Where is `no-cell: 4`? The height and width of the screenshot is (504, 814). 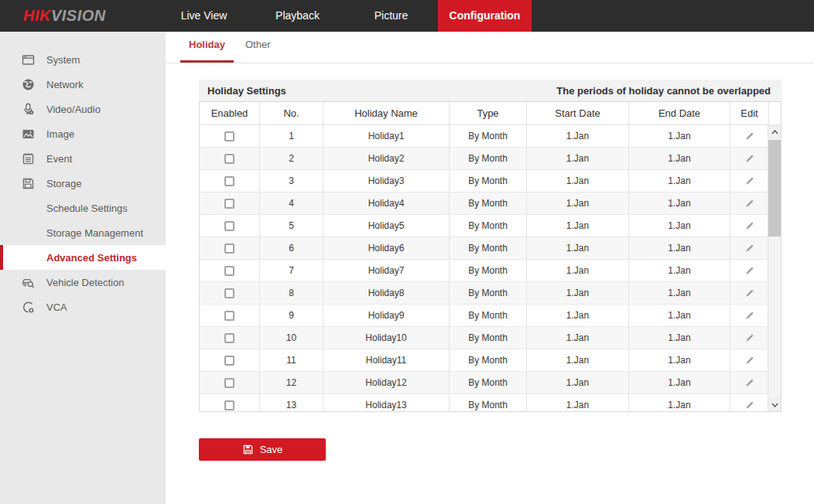
no-cell: 4 is located at coordinates (292, 203).